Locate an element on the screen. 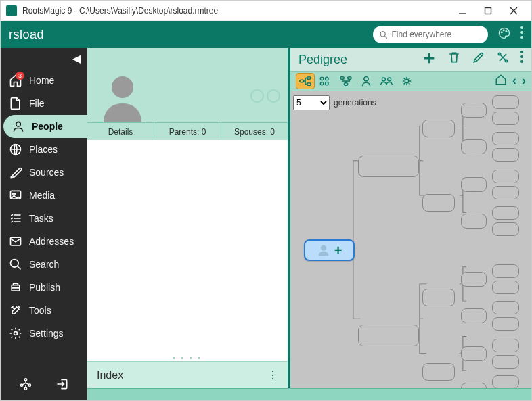  sidebar-item-label: File is located at coordinates (37, 103).